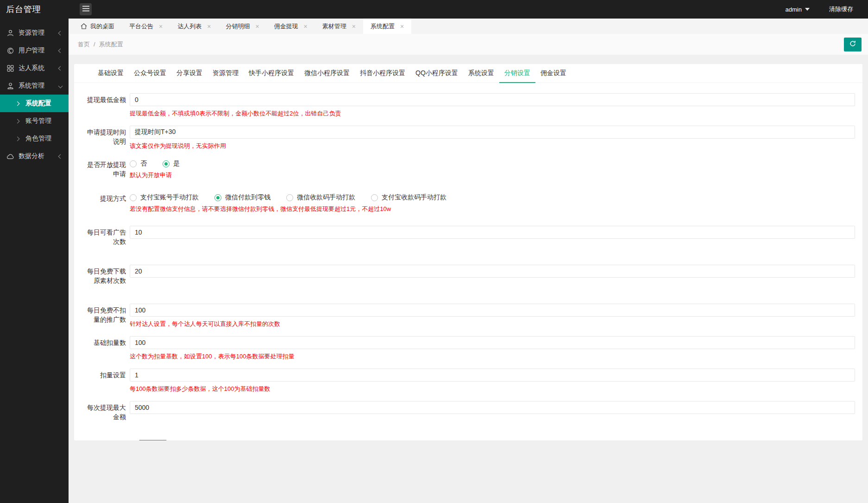  I want to click on tab-resource-mgmt: 资源管理, so click(226, 73).